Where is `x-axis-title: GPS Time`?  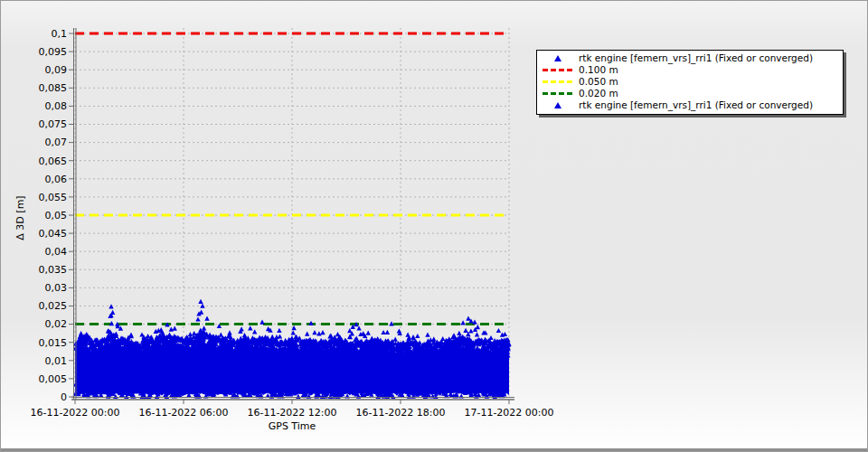
x-axis-title: GPS Time is located at coordinates (293, 427).